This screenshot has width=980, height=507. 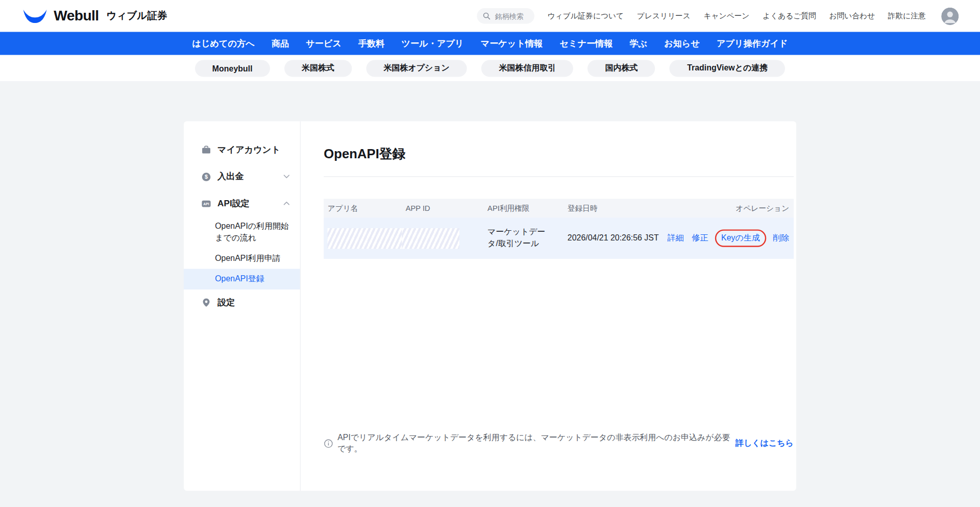 I want to click on redacted-app-id, so click(x=431, y=238).